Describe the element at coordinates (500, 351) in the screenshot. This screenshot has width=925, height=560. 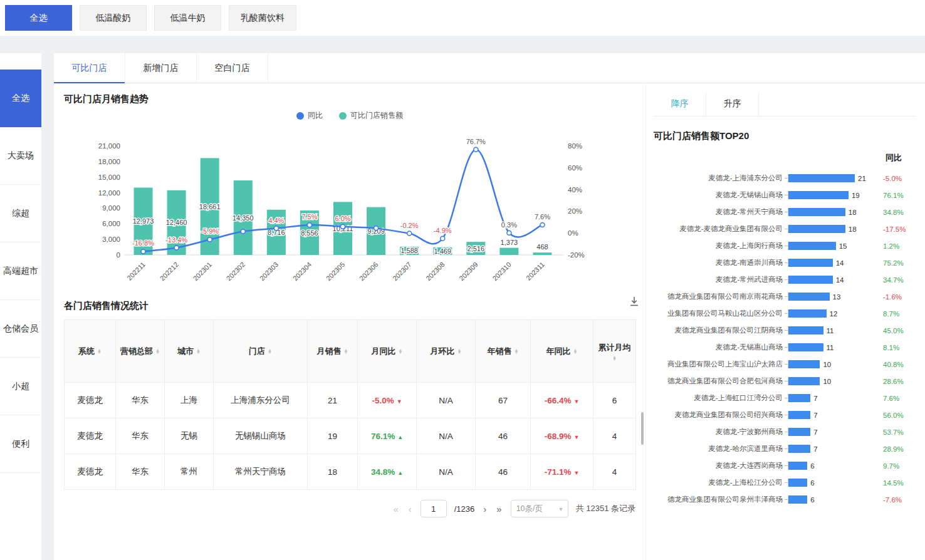
I see `column-header-label: 年销售` at that location.